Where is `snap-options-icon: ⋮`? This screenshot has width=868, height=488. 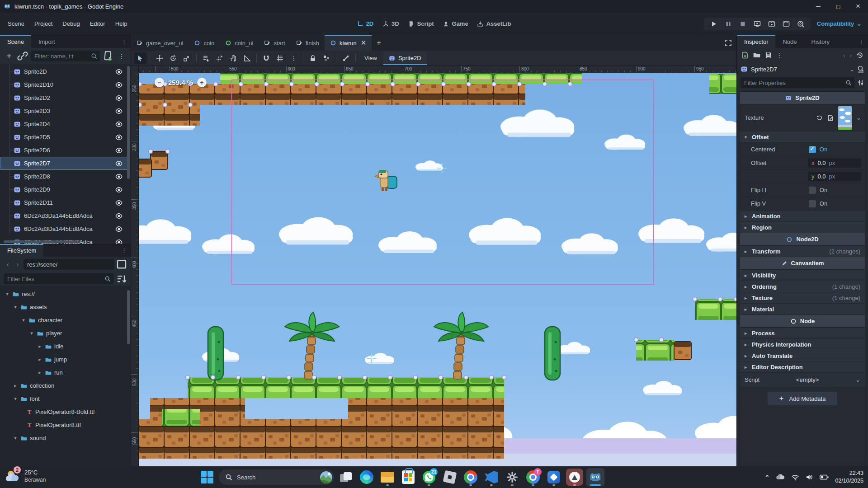 snap-options-icon: ⋮ is located at coordinates (293, 58).